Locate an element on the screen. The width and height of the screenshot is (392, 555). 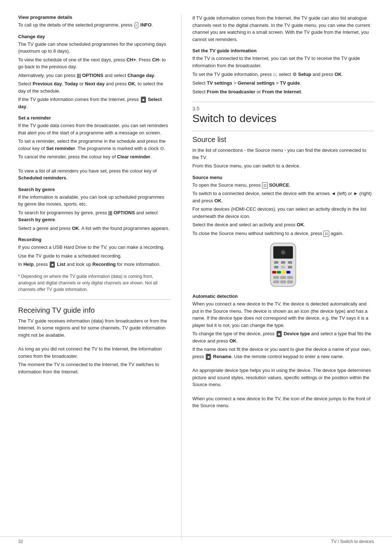
heading-source-menu: Source menu is located at coordinates (283, 177).